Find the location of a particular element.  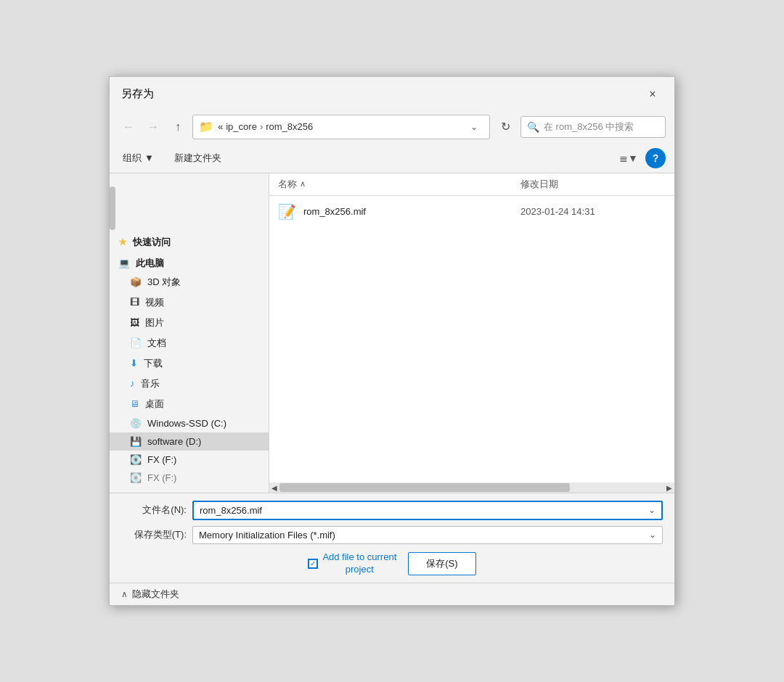

add-file-checkbox: ✓ is located at coordinates (313, 564).